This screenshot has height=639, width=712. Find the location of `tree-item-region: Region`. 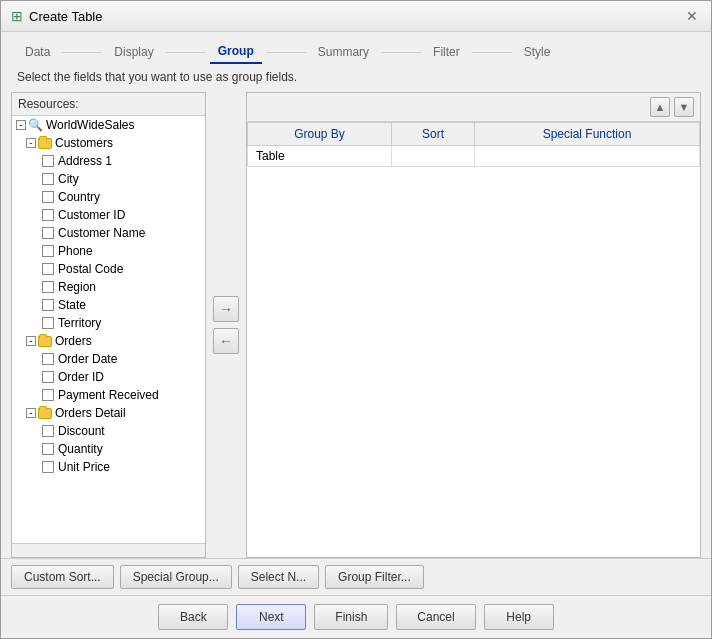

tree-item-region: Region is located at coordinates (108, 287).